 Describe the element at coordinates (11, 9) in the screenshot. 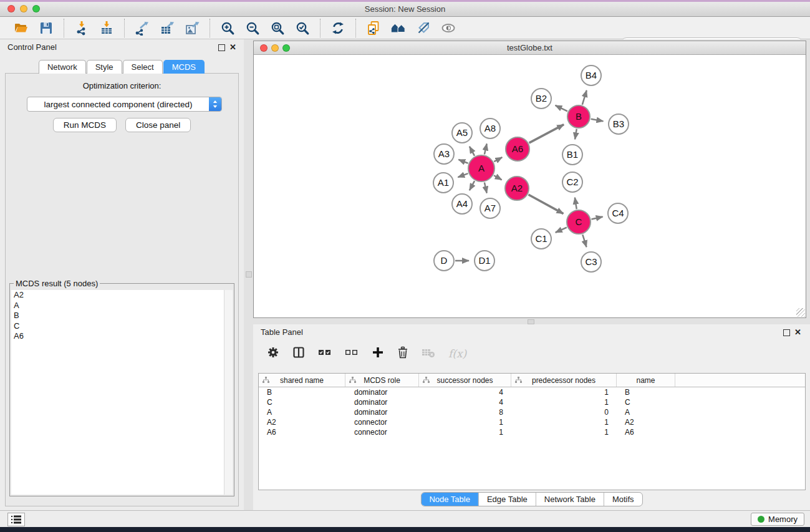

I see `close-window-button` at that location.